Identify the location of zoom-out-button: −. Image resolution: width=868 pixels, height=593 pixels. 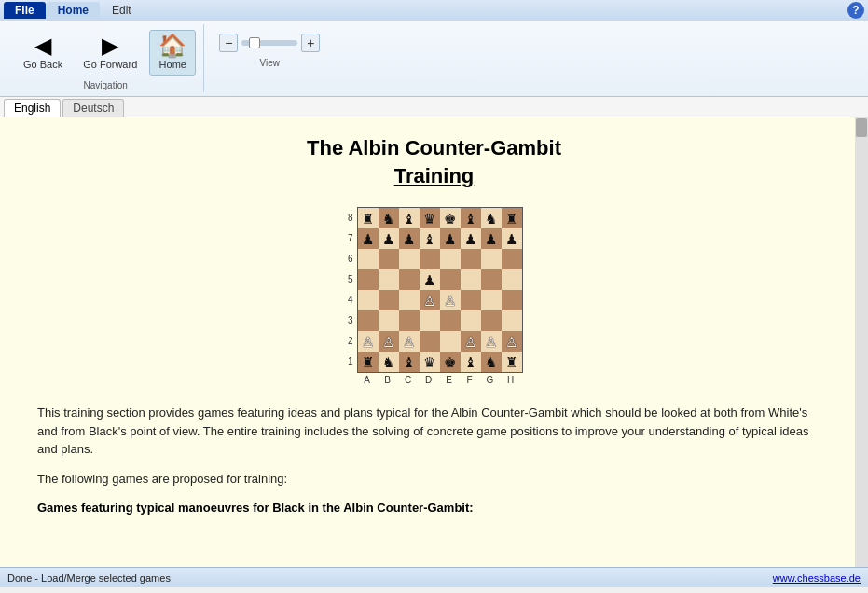
(228, 43).